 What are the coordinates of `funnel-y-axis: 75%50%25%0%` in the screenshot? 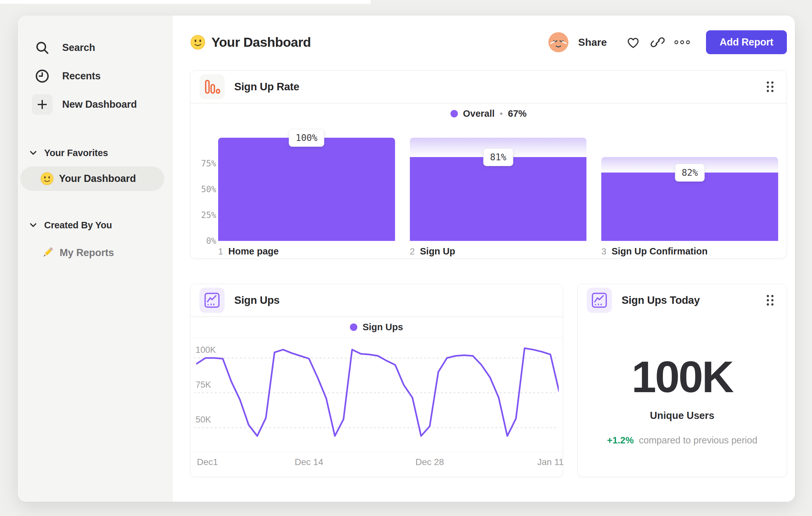 It's located at (206, 184).